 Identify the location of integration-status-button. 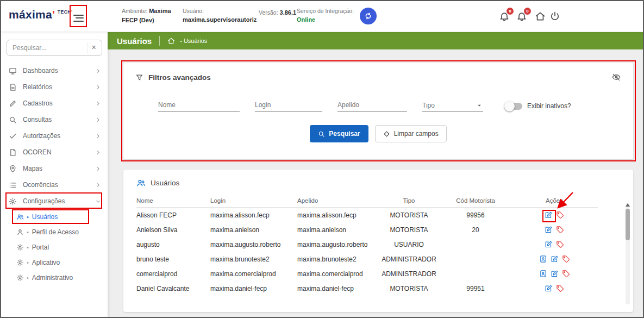
(368, 16).